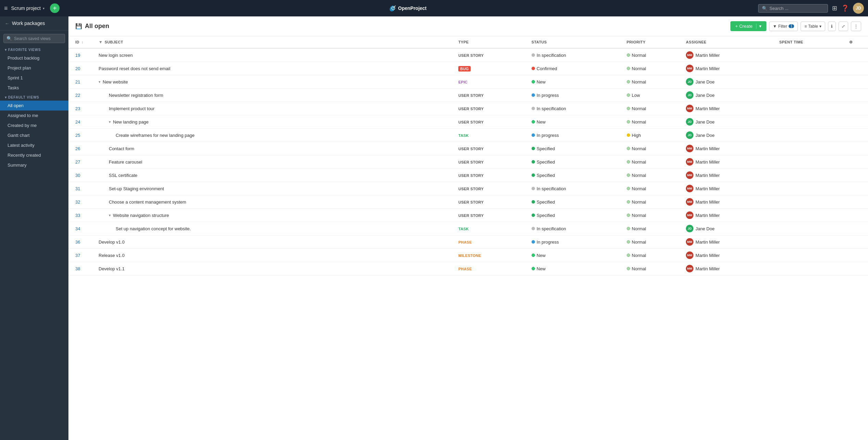  What do you see at coordinates (126, 162) in the screenshot?
I see `subject-text: Feature carousel` at bounding box center [126, 162].